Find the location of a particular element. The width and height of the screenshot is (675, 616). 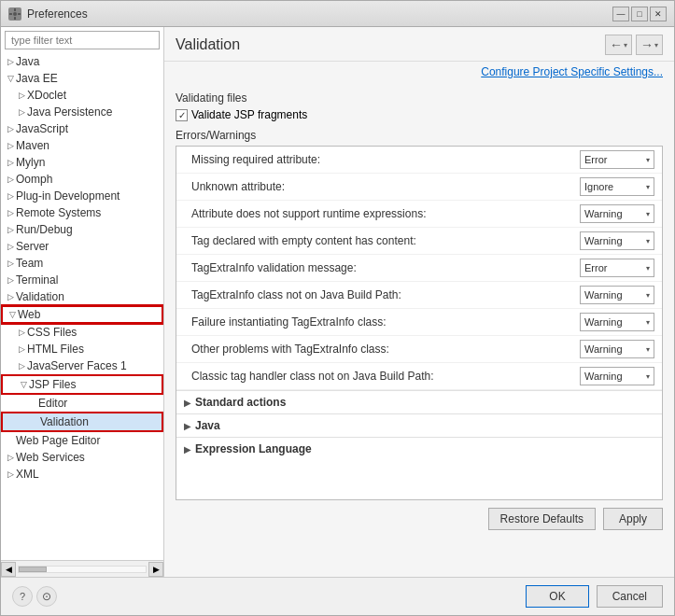

scroll-thumb is located at coordinates (33, 569).